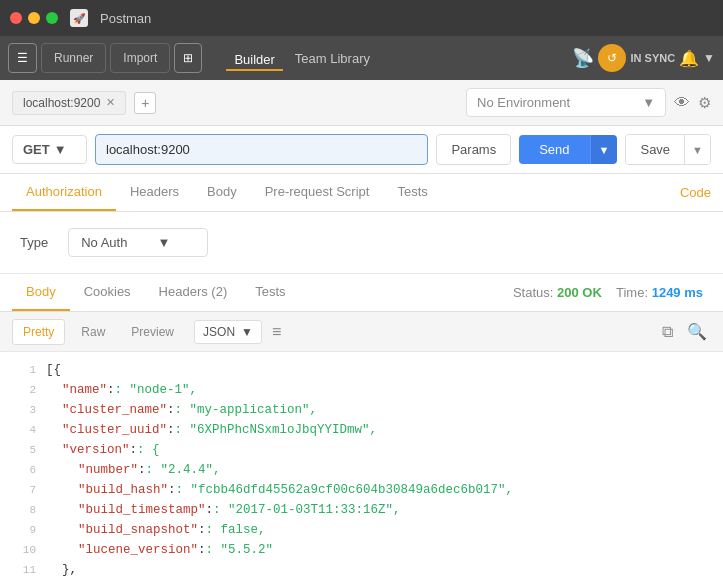  I want to click on json-line: 1[{, so click(362, 370).